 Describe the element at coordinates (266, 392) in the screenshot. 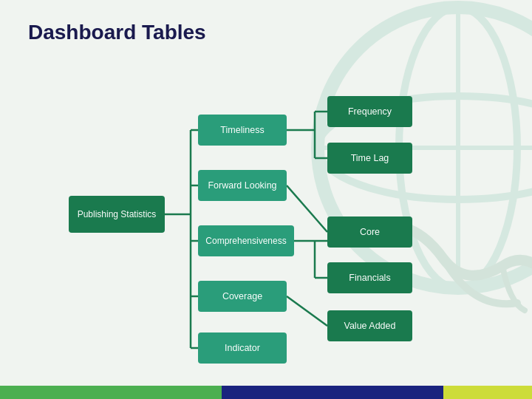

I see `bottom-bar` at that location.